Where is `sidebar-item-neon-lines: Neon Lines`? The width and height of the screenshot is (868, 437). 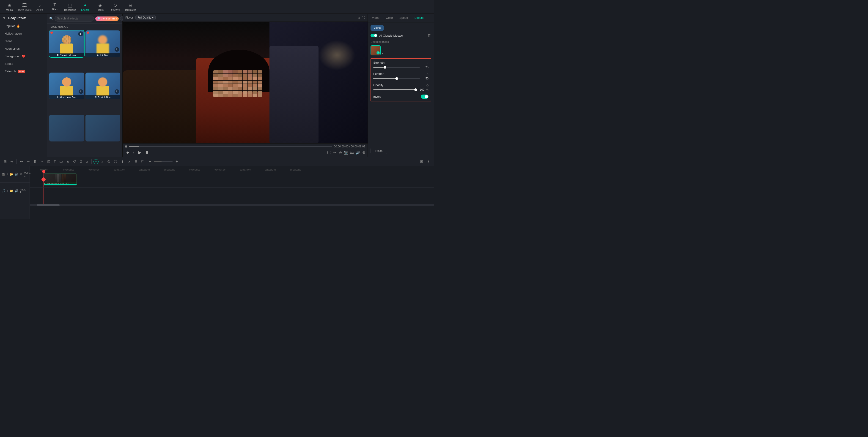 sidebar-item-neon-lines: Neon Lines is located at coordinates (24, 48).